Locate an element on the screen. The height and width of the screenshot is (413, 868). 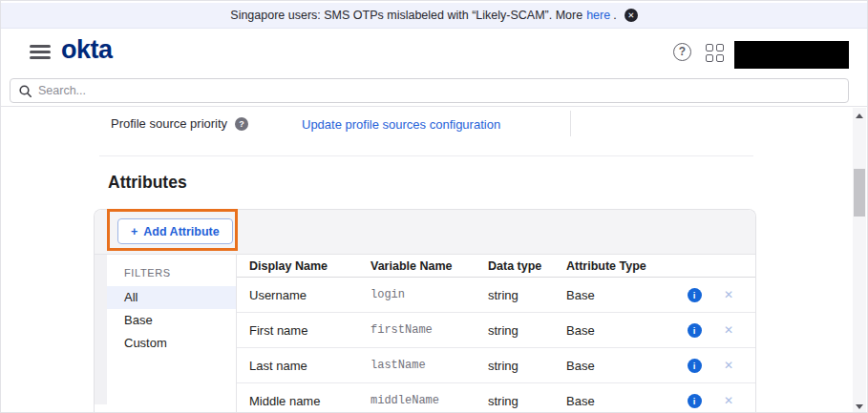
scroll-down-arrow-icon is located at coordinates (859, 406).